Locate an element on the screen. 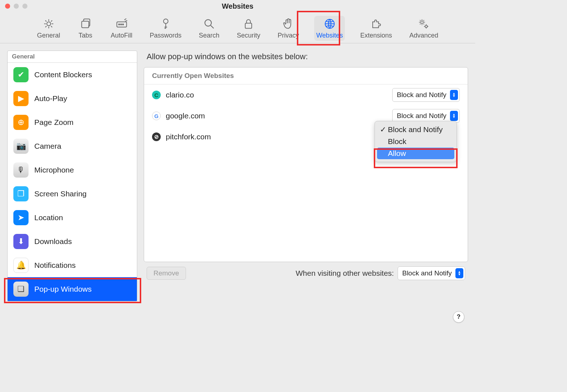 This screenshot has height=392, width=567. popup-action-menu: Block and NotifyBlockAllow is located at coordinates (416, 141).